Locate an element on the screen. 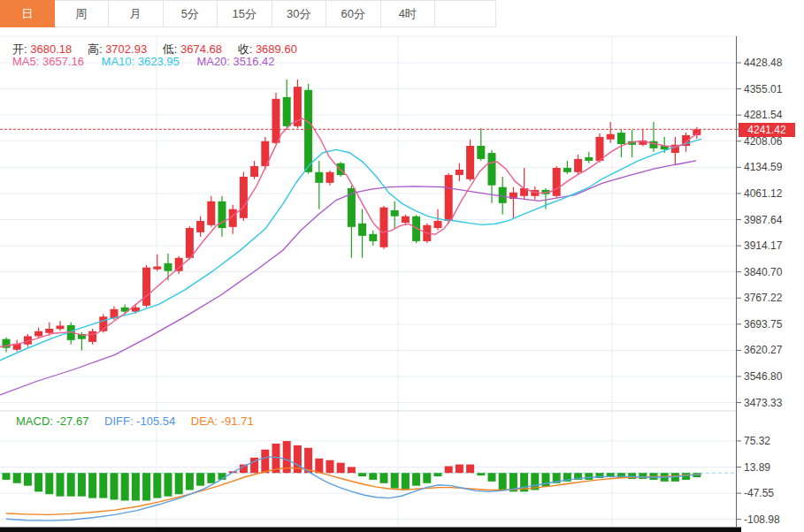 This screenshot has width=804, height=532. bottom-edge-bar is located at coordinates (371, 530).